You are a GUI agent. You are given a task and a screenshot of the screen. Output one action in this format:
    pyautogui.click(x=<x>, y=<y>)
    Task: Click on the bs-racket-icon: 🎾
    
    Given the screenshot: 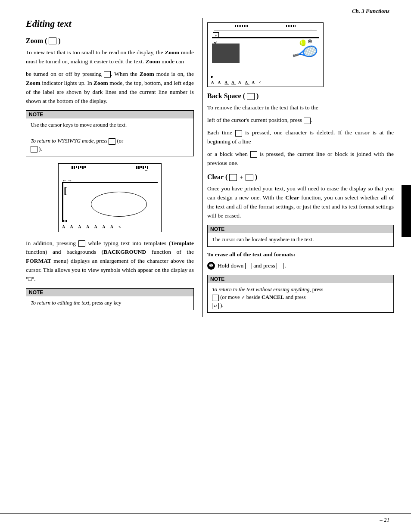 What is the action you would take?
    pyautogui.click(x=305, y=53)
    